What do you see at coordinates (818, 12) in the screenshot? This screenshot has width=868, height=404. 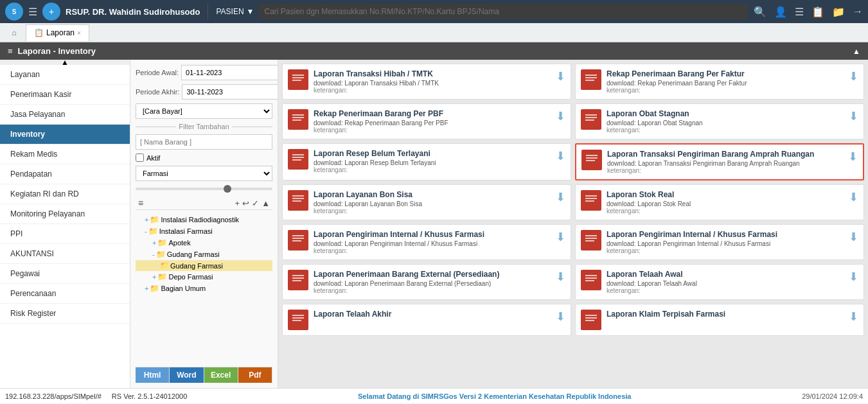 I see `document-icon: 📋` at bounding box center [818, 12].